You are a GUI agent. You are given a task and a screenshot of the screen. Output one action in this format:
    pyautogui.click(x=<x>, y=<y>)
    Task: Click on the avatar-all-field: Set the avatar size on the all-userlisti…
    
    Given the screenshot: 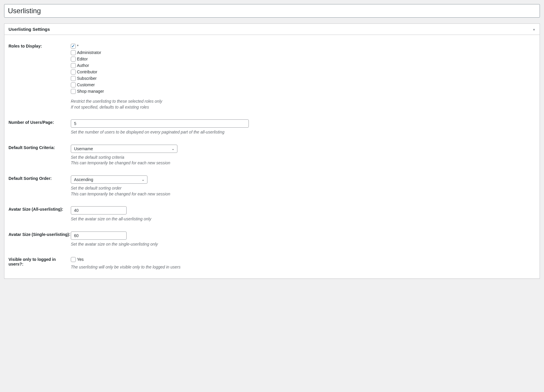 What is the action you would take?
    pyautogui.click(x=303, y=214)
    